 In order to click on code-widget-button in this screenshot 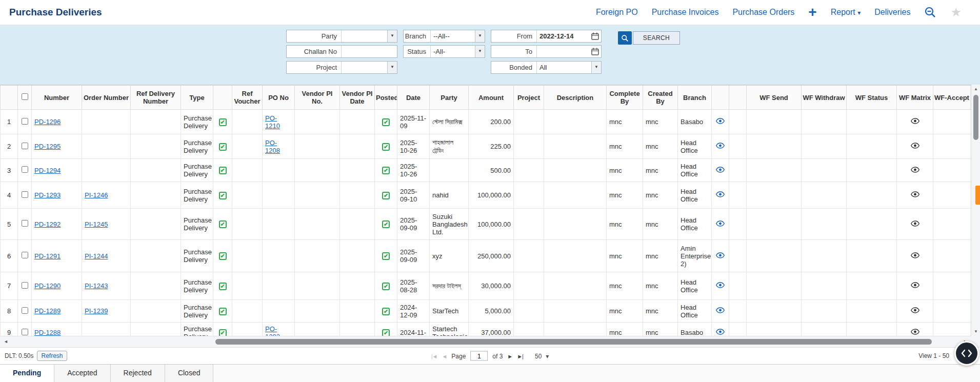, I will do `click(967, 353)`.